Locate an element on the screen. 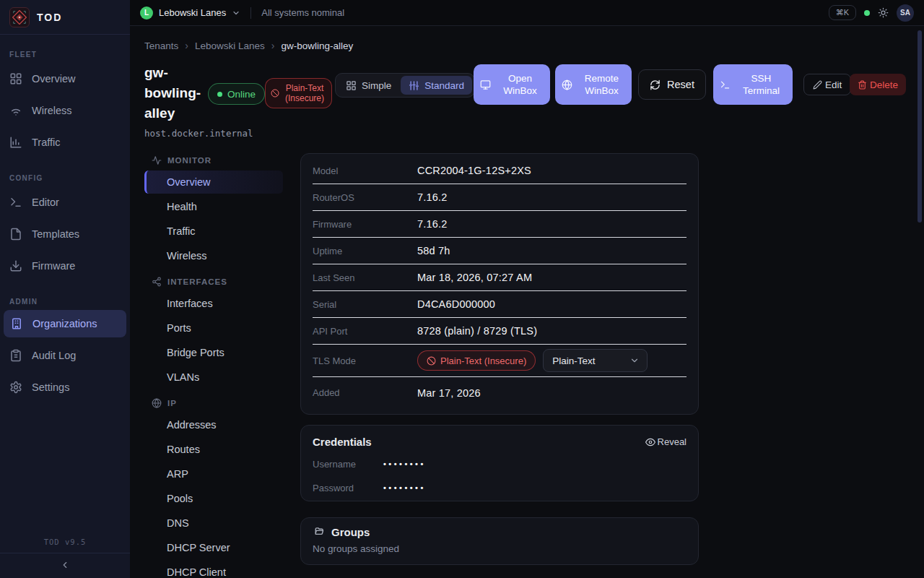 The image size is (924, 578). edit-label: Edit is located at coordinates (833, 85).